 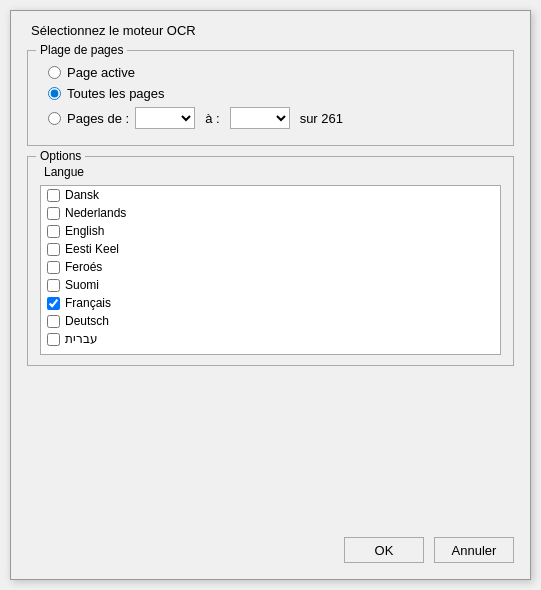 What do you see at coordinates (101, 72) in the screenshot?
I see `active-page-label: Page active` at bounding box center [101, 72].